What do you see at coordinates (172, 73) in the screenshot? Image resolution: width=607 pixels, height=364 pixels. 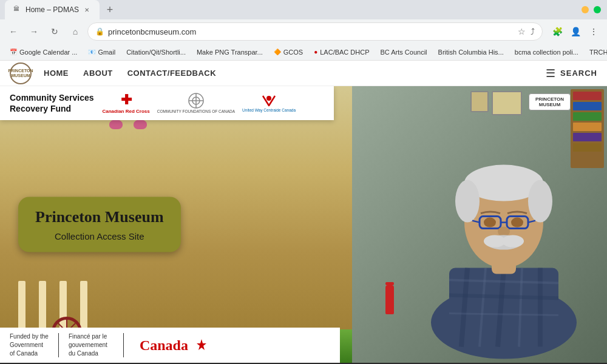 I see `nav-contact: CONTACT/FEEDBACK` at bounding box center [172, 73].